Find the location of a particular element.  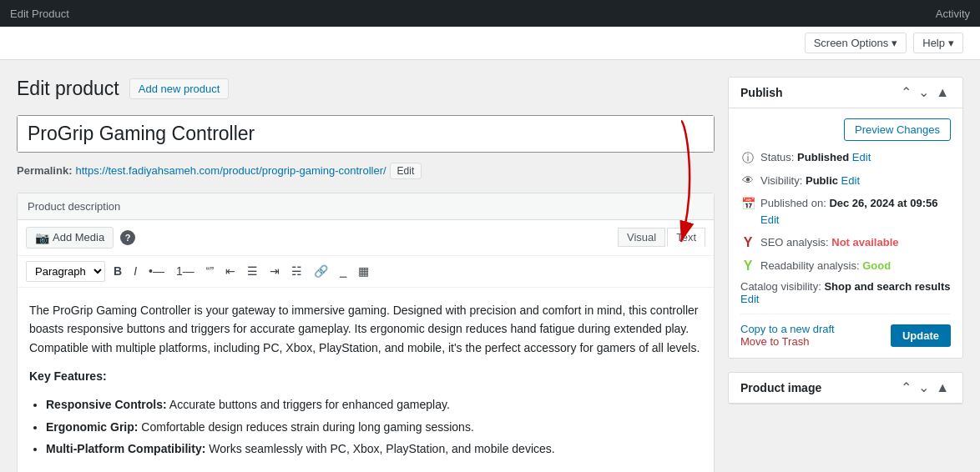

format-toolbar: Paragraph B I •— 1— “” ⇤ ☰ ⇥ ☵ 🔗 ⎯ ▦ is located at coordinates (366, 272).